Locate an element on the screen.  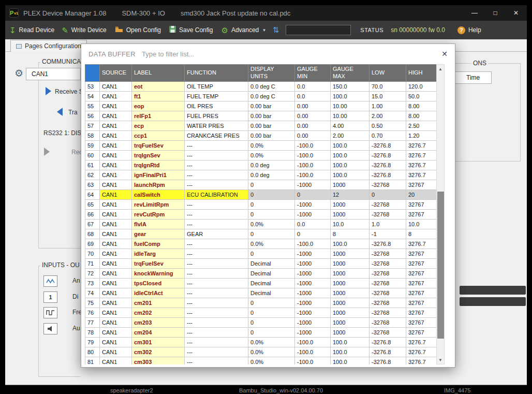
help-button: ? Help is located at coordinates (469, 30).